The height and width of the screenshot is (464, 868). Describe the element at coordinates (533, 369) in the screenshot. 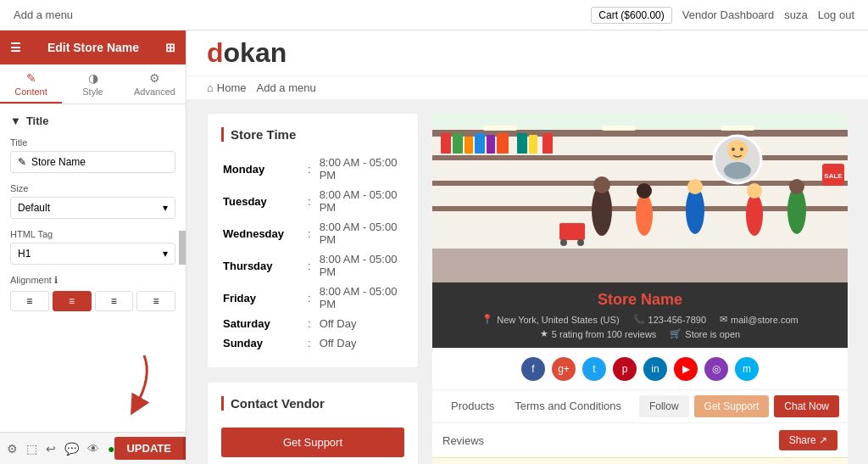

I see `facebook-icon: f` at that location.